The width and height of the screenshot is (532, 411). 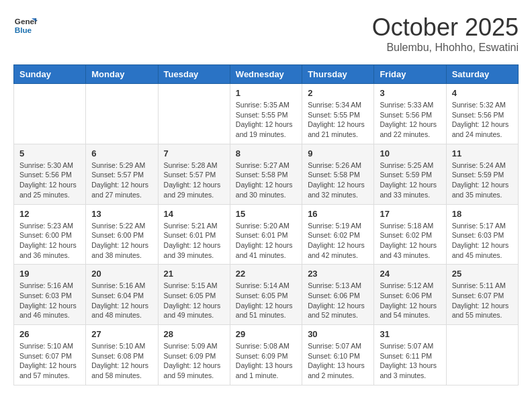 What do you see at coordinates (50, 355) in the screenshot?
I see `calendar-cell: 26Sunrise: 5:10 AM Sunset: 6:07 PM Dayli…` at bounding box center [50, 355].